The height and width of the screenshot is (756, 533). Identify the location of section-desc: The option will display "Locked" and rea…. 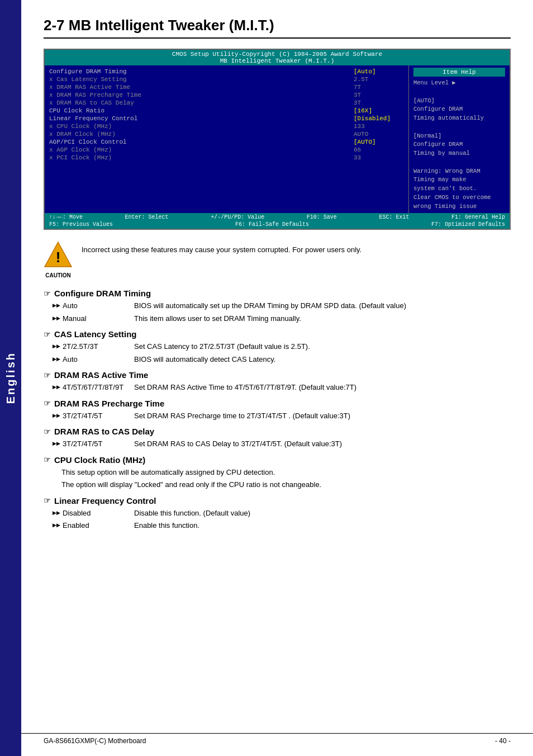
(282, 485).